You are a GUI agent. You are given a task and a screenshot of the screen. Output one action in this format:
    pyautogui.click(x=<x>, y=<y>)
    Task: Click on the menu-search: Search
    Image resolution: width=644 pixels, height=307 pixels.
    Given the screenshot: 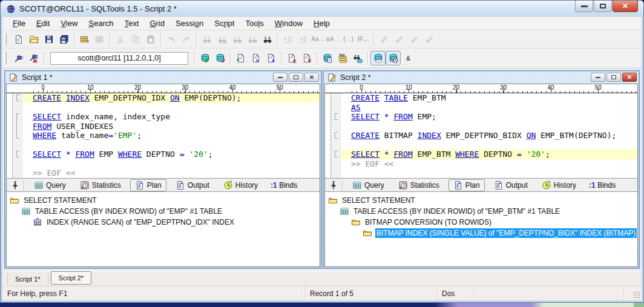 What is the action you would take?
    pyautogui.click(x=100, y=23)
    